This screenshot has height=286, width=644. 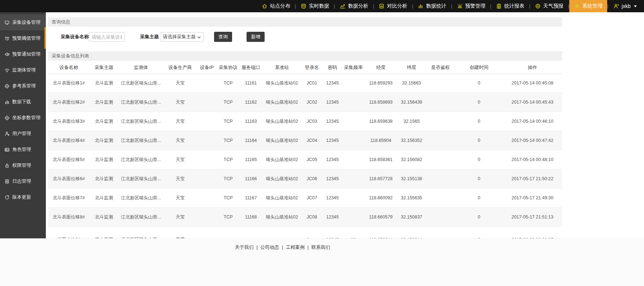 What do you see at coordinates (23, 70) in the screenshot?
I see `sidebar-item-monitoring-body: 监测体管理` at bounding box center [23, 70].